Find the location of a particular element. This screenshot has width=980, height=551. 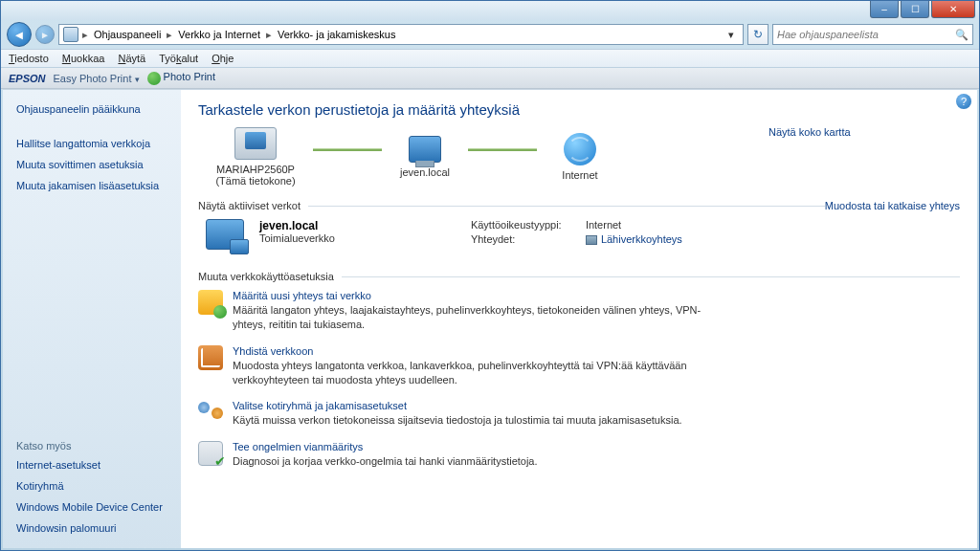

task-setup-connection-desc: Määritä langaton yhteys, laajakaistayhte… is located at coordinates (481, 318).